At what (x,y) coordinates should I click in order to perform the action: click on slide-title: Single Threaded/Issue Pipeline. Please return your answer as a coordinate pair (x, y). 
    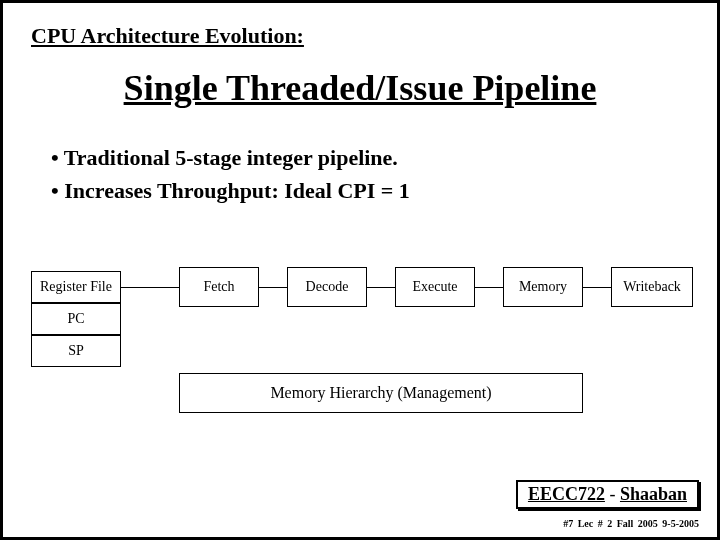
    Looking at the image, I should click on (360, 88).